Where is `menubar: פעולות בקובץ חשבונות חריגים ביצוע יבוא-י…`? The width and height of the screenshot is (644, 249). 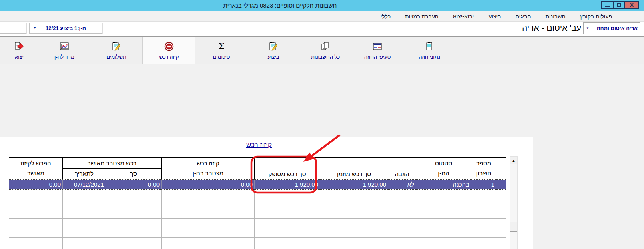
menubar: פעולות בקובץ חשבונות חריגים ביצוע יבוא-י… is located at coordinates (322, 16).